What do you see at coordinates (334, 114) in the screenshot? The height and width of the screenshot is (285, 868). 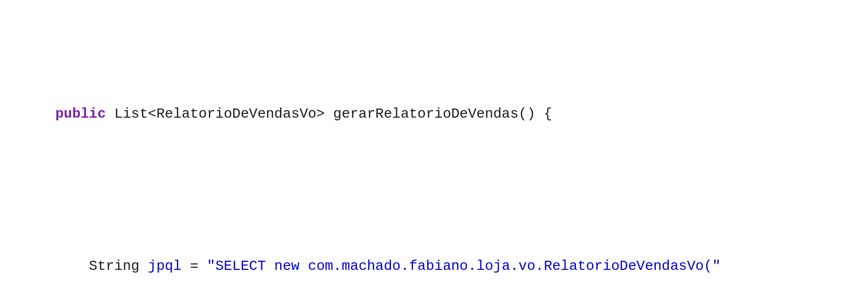 I see `code-text: List<RelatorioDeVendasVo> gerarRelatorio…` at bounding box center [334, 114].